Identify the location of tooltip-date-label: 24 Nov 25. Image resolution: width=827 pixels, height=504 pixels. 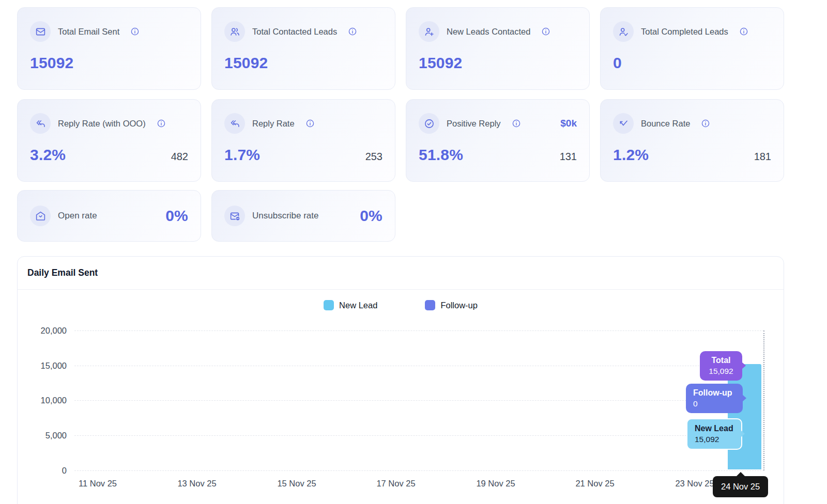
(740, 486).